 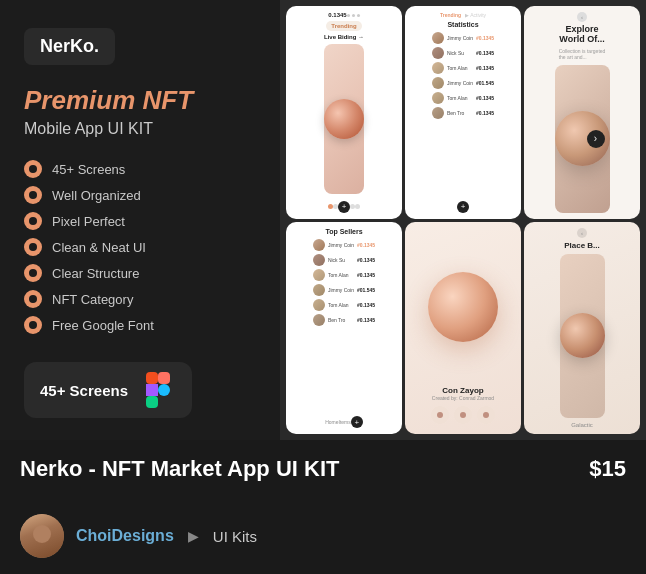 What do you see at coordinates (463, 307) in the screenshot?
I see `nft-main-sphere` at bounding box center [463, 307].